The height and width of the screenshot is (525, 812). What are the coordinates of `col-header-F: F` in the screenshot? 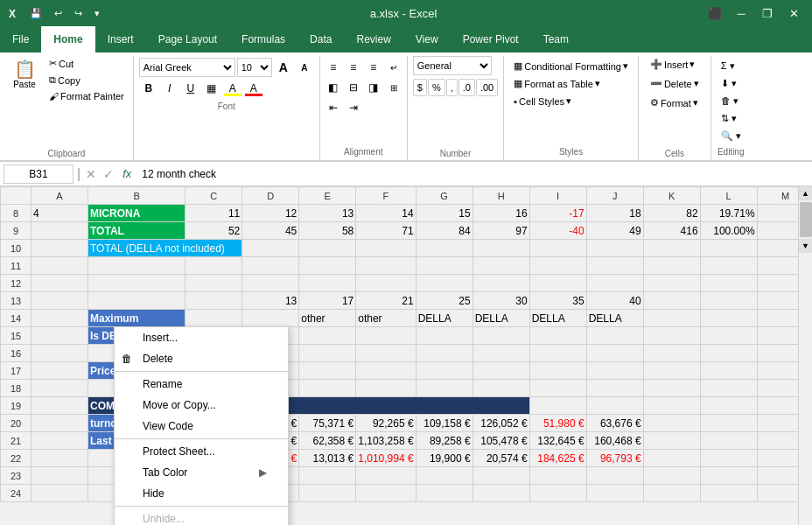 It's located at (386, 196).